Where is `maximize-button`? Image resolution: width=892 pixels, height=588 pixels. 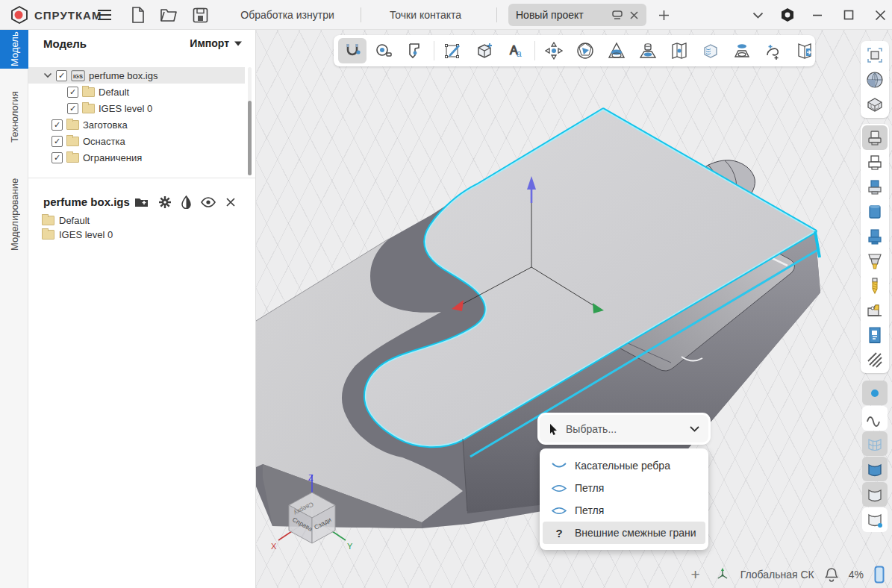 maximize-button is located at coordinates (849, 15).